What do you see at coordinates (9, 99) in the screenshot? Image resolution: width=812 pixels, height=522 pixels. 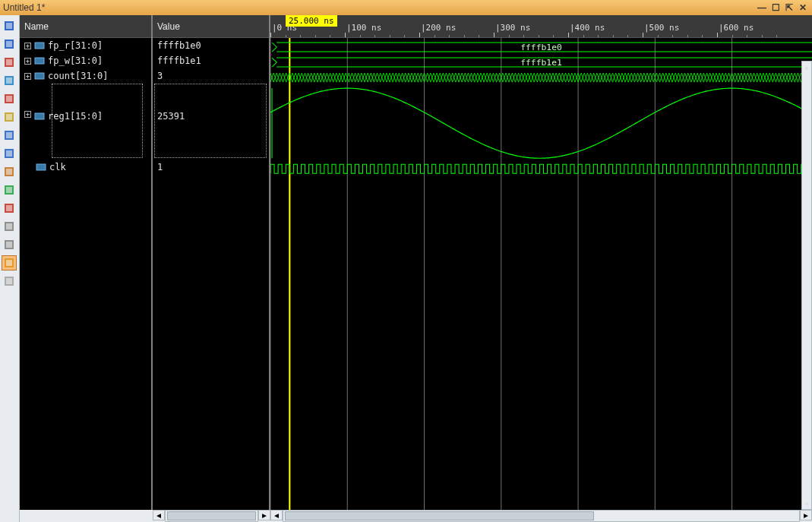 I see `zoom-select-icon` at bounding box center [9, 99].